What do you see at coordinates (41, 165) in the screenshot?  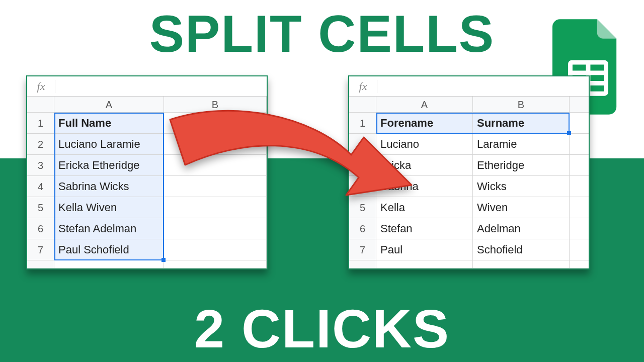 I see `row-header: 3` at bounding box center [41, 165].